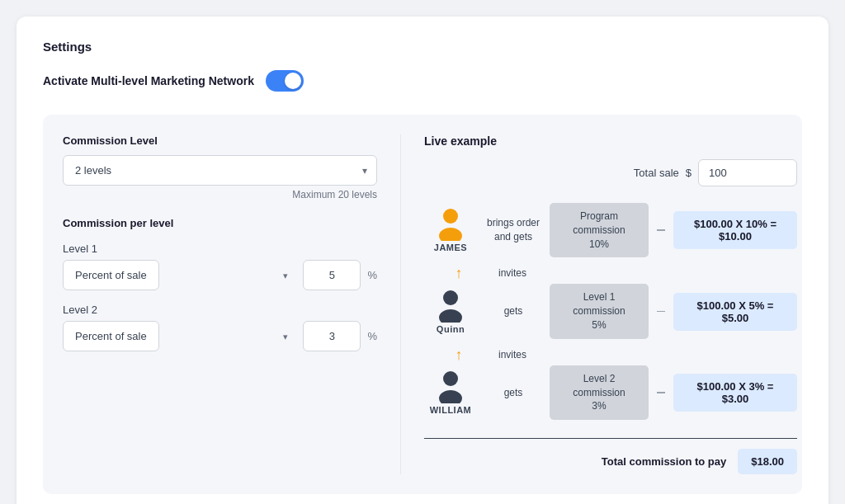 Image resolution: width=845 pixels, height=504 pixels. I want to click on william-arrow-icon: ↑, so click(459, 355).